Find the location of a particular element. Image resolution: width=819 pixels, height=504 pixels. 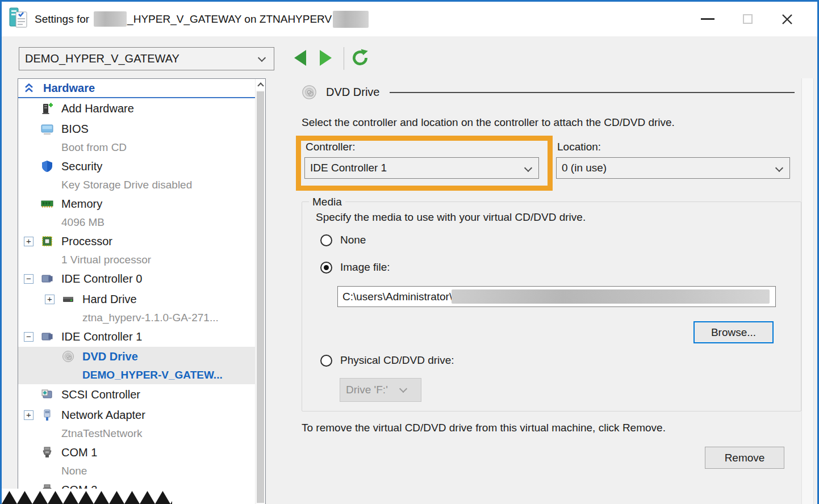

toolbar-divider is located at coordinates (344, 58).